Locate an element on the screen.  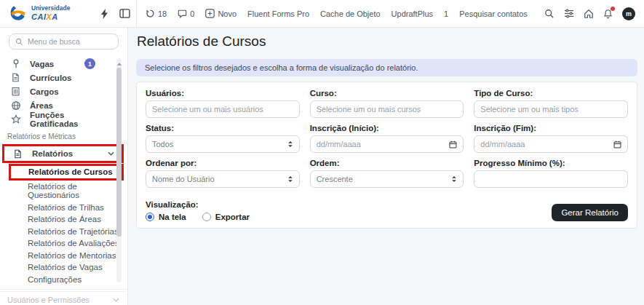
visualizacao-group: Visualização: Na tela Exportar is located at coordinates (198, 211).